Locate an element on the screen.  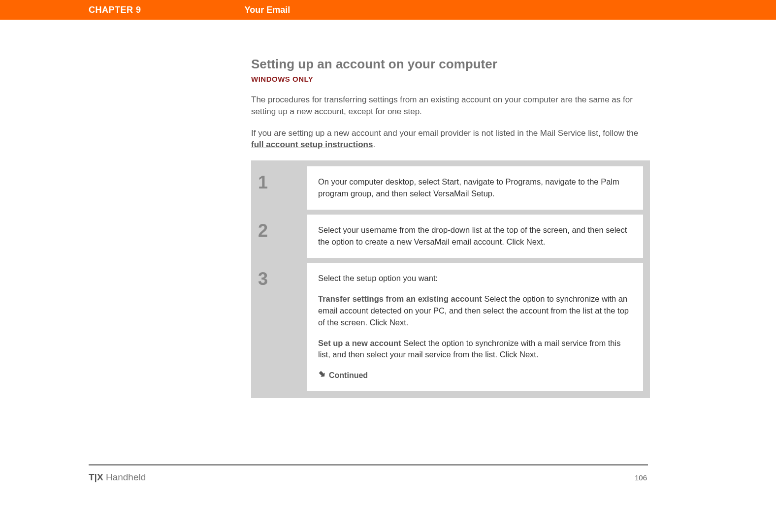
footer-brand-bold: T|X is located at coordinates (96, 477).